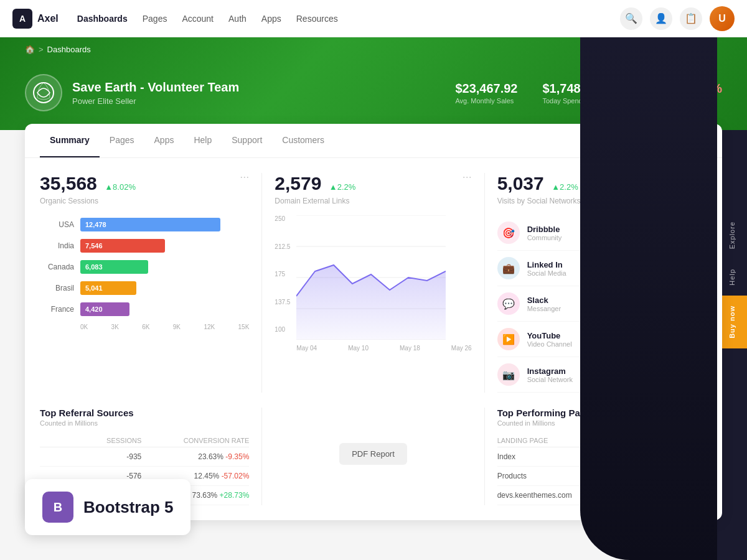  Describe the element at coordinates (486, 101) in the screenshot. I see `hero-stat-monthly-label: Avg. Monthly Sales` at that location.